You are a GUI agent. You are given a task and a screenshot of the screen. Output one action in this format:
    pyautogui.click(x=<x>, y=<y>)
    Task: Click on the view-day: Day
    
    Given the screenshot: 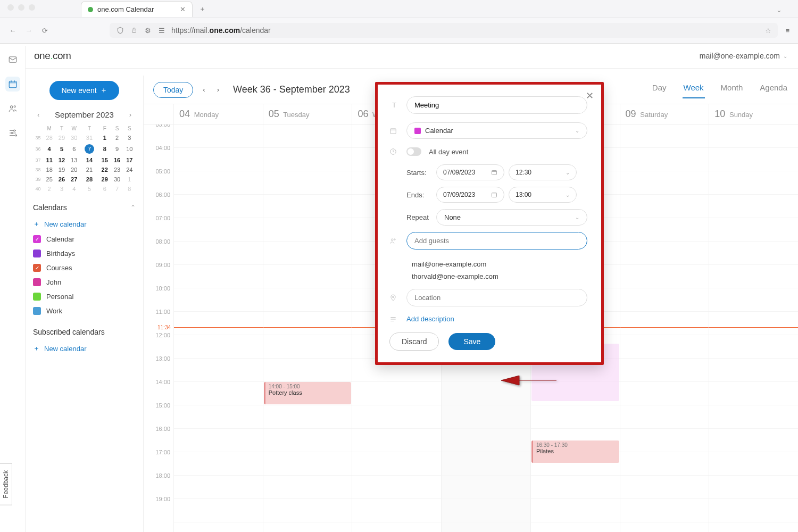 What is the action you would take?
    pyautogui.click(x=660, y=89)
    